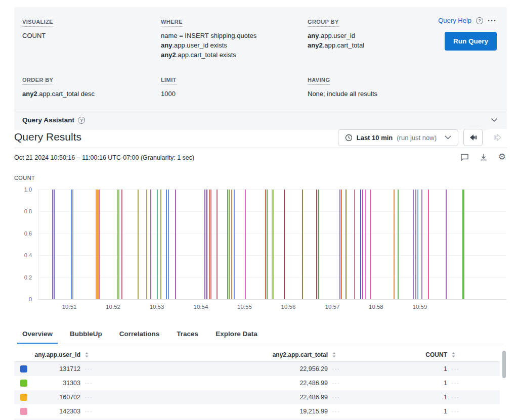  What do you see at coordinates (92, 35) in the screenshot?
I see `query-clause: COUNT` at bounding box center [92, 35].